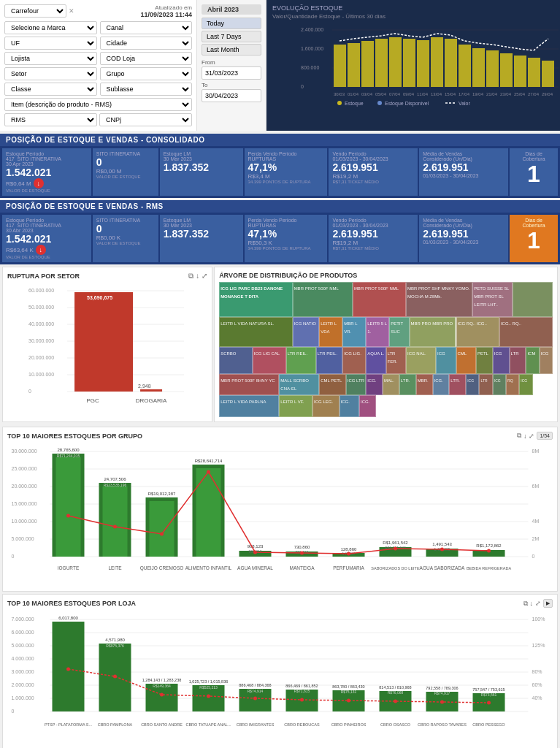 The width and height of the screenshot is (560, 748). Describe the element at coordinates (51, 89) in the screenshot. I see `classe-select: Classe` at that location.